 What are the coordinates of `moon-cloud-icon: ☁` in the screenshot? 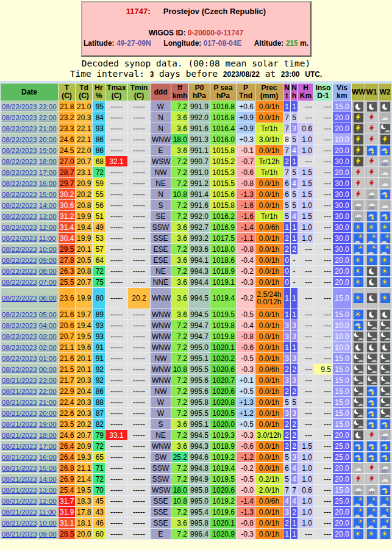 It's located at (372, 370).